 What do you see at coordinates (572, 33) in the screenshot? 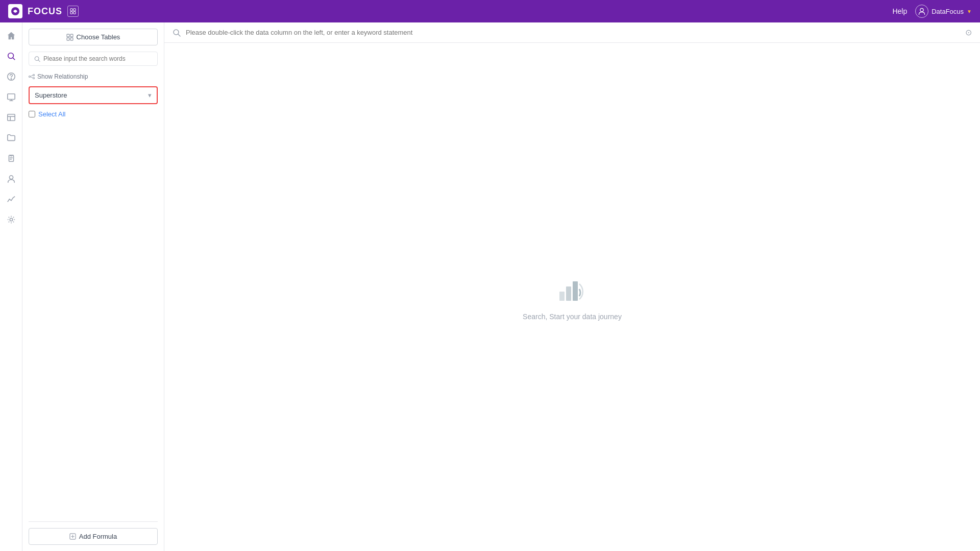
I see `main-search-bar: ⊙` at bounding box center [572, 33].